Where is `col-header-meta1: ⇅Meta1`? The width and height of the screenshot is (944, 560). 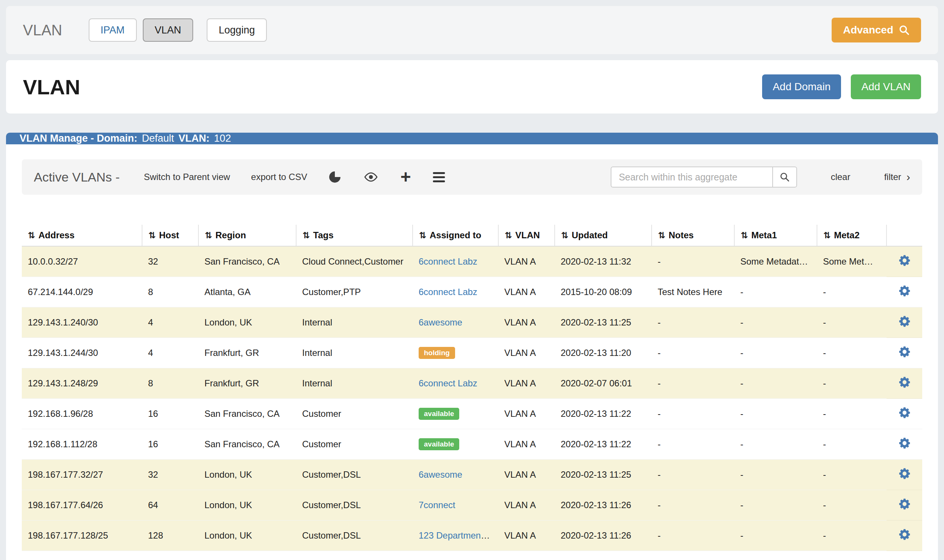
col-header-meta1: ⇅Meta1 is located at coordinates (776, 235).